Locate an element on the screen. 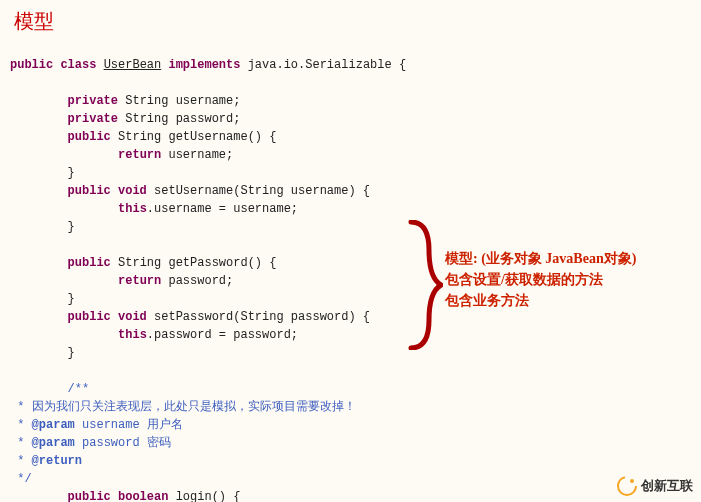 The width and height of the screenshot is (701, 502). assign-password: .password = password; is located at coordinates (222, 335).